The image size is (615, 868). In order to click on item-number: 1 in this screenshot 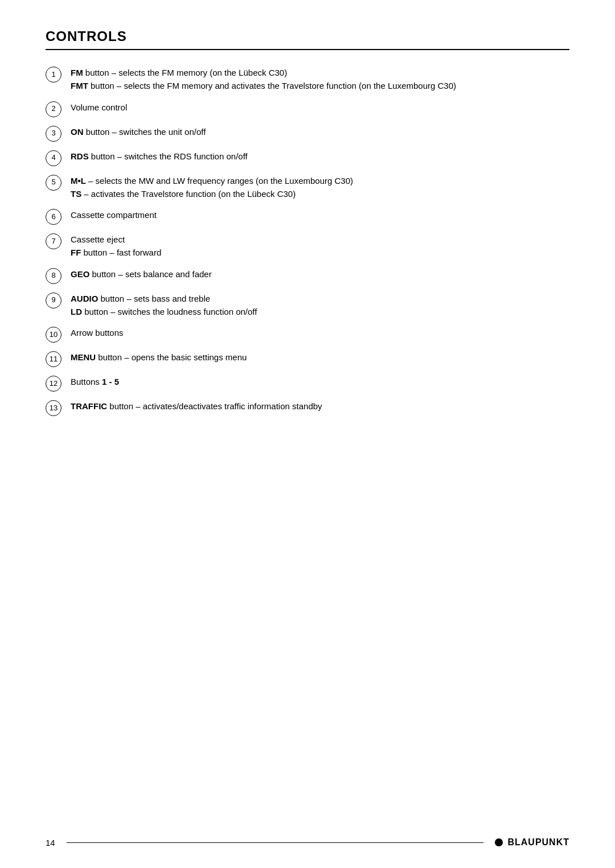, I will do `click(54, 75)`.